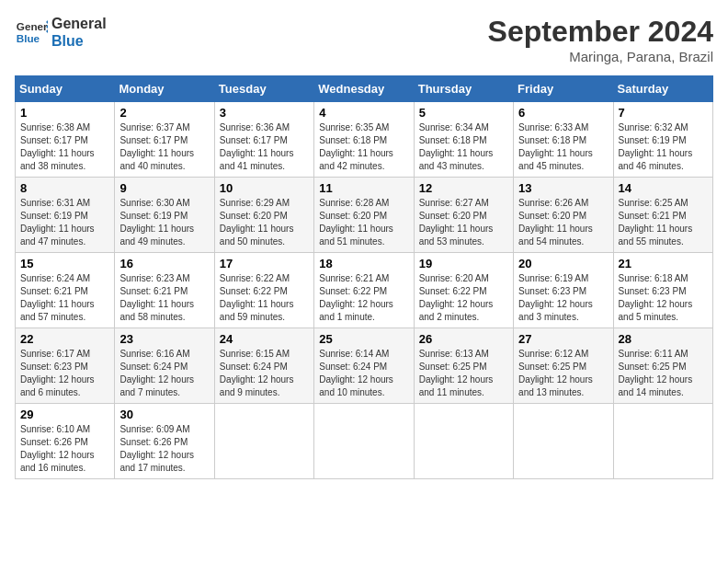 The height and width of the screenshot is (563, 728). What do you see at coordinates (65, 366) in the screenshot?
I see `calendar-day-cell: 22Sunrise: 6:17 AM Sunset: 6:23 PM Dayli…` at bounding box center [65, 366].